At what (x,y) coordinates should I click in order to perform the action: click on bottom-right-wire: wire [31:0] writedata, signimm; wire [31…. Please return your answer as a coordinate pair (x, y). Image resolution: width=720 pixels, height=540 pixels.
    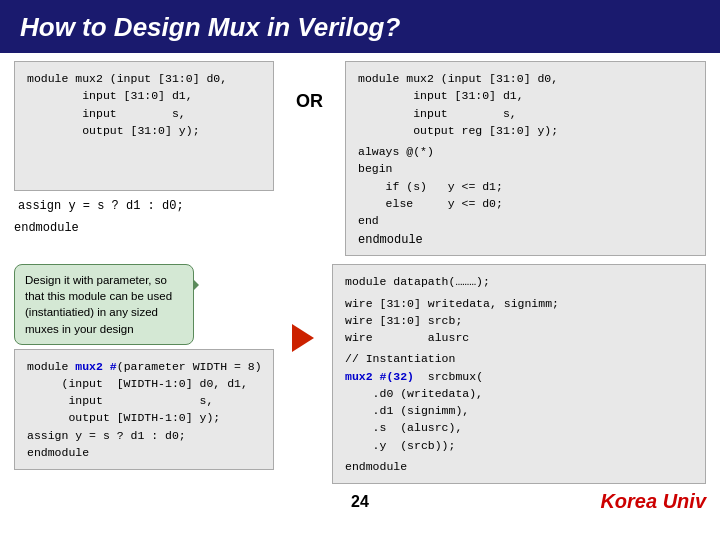
    Looking at the image, I should click on (519, 321).